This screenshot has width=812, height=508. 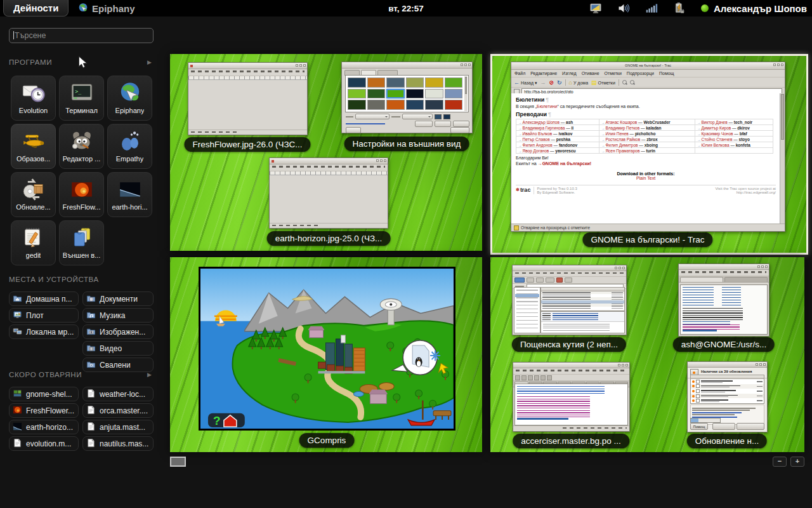 I want to click on app-item-gcompris: Образов..., so click(x=33, y=146).